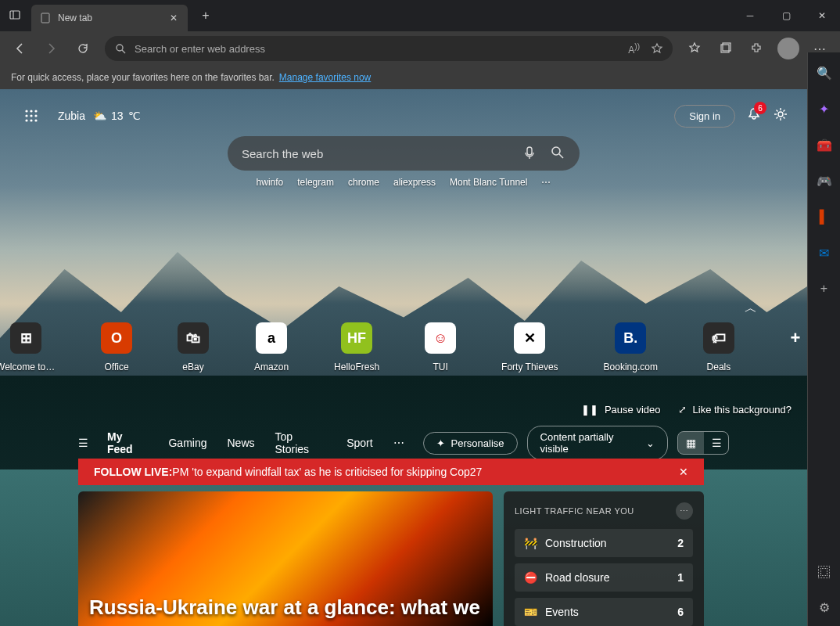  What do you see at coordinates (420, 49) in the screenshot?
I see `toolbar: Search or enter web address A)) ⋯` at bounding box center [420, 49].